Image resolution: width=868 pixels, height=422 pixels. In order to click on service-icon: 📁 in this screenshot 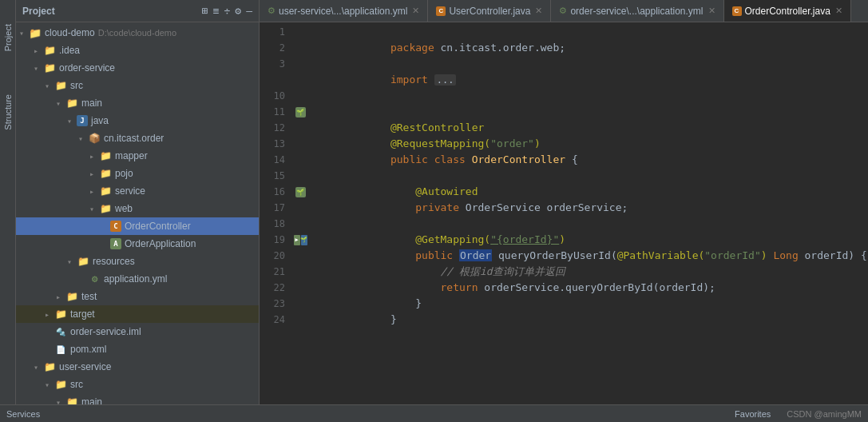, I will do `click(105, 191)`.